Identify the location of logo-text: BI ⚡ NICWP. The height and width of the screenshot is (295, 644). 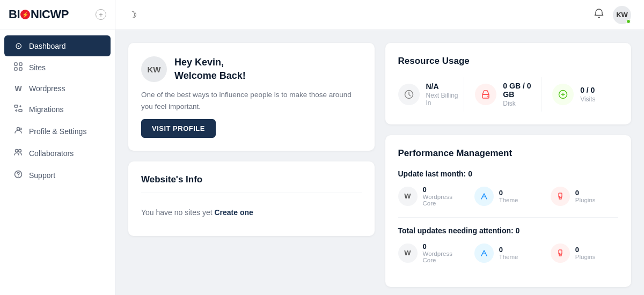
(39, 14).